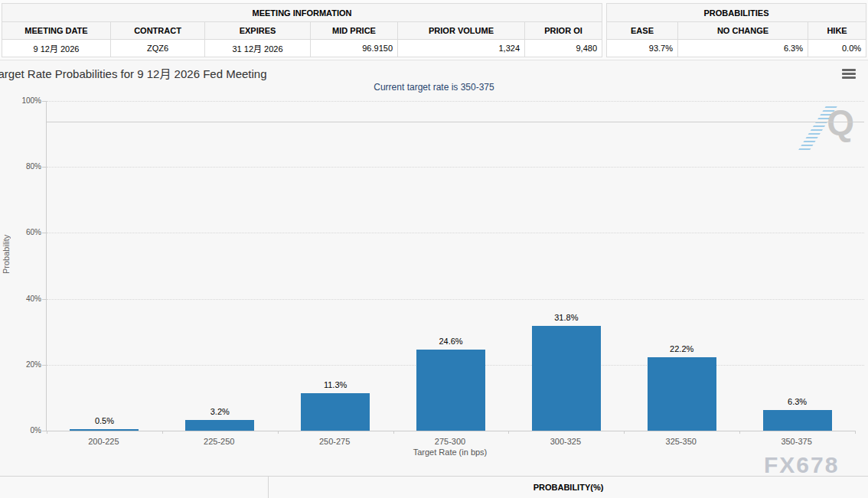 The width and height of the screenshot is (868, 498). I want to click on bottom-bar-left-cell, so click(135, 487).